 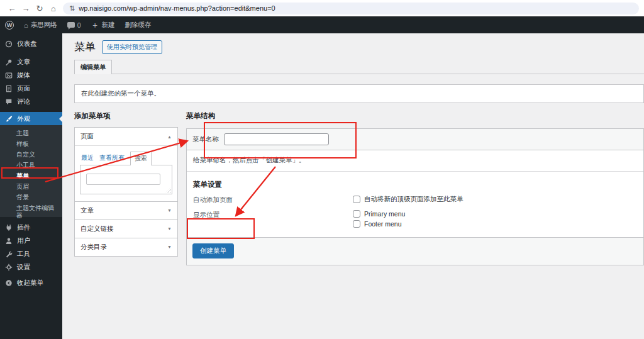 What do you see at coordinates (40, 25) in the screenshot?
I see `site-name-menu: ⌂ 亲思网络` at bounding box center [40, 25].